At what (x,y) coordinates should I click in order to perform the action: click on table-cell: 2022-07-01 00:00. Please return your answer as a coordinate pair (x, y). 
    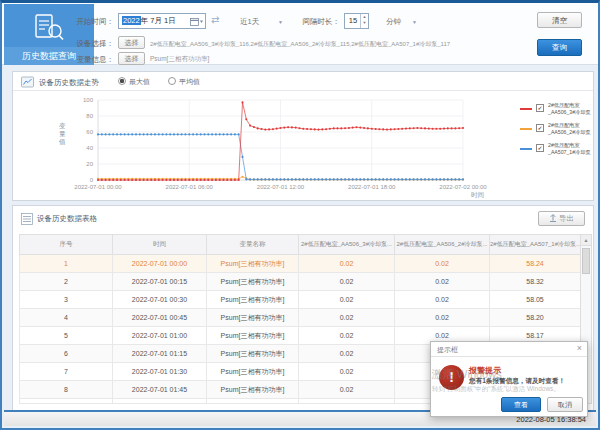
    Looking at the image, I should click on (160, 264).